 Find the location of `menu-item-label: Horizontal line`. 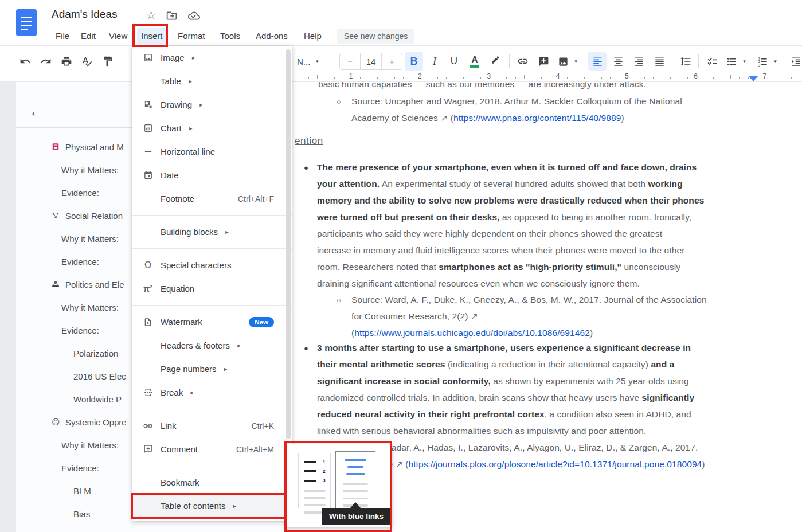

menu-item-label: Horizontal line is located at coordinates (188, 151).